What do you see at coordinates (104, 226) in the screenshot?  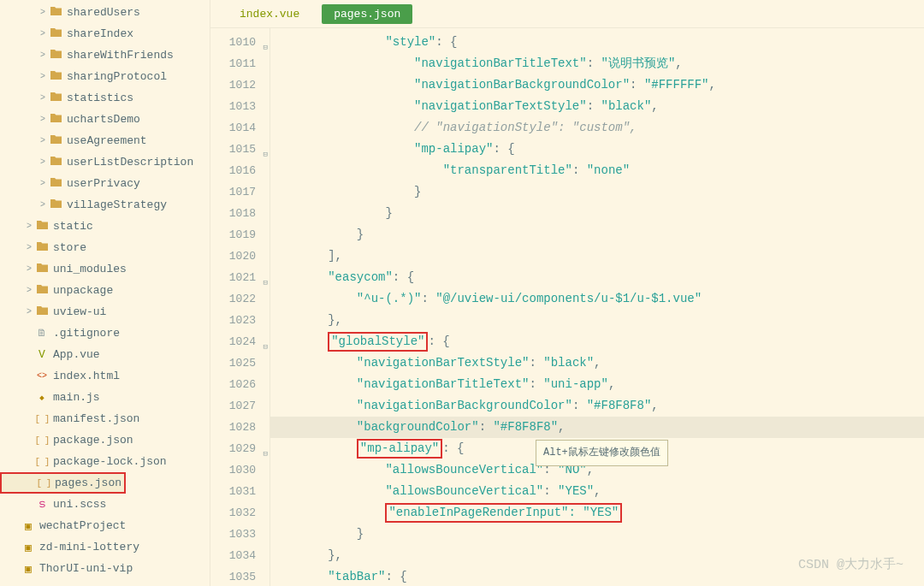 I see `tree-item-static: >static` at bounding box center [104, 226].